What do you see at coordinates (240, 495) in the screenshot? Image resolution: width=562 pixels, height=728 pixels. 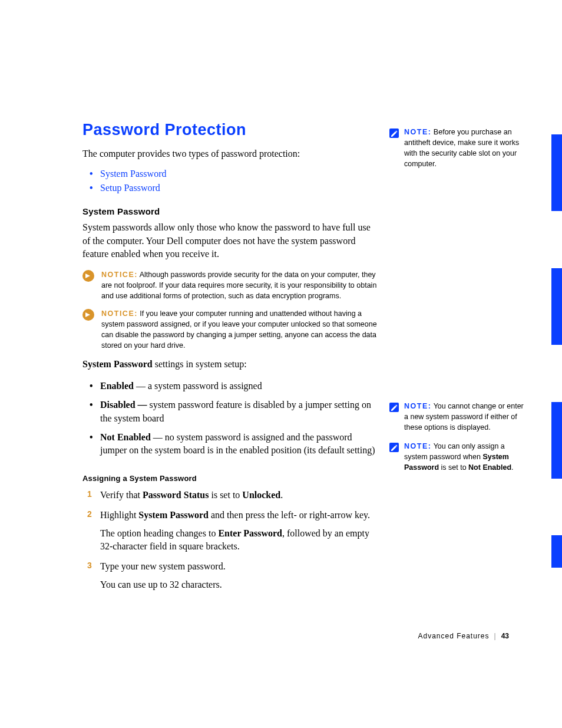 I see `step-1: Verify that Password Status is set to Un…` at bounding box center [240, 495].